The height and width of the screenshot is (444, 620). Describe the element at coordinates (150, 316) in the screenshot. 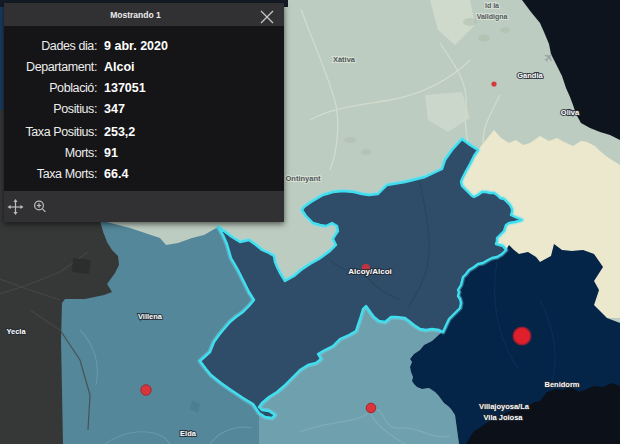

I see `svg-text: Villena` at that location.